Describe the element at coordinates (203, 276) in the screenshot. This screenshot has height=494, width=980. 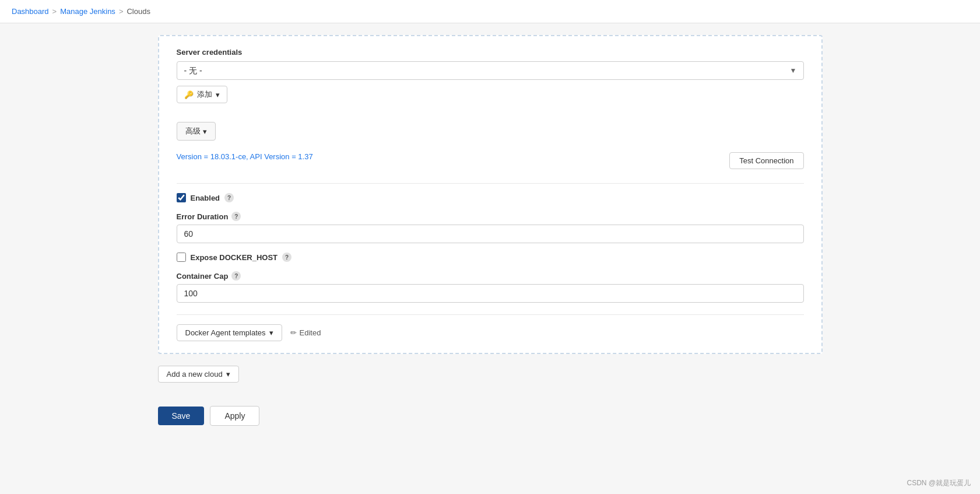
I see `container-cap-label: Container Cap` at that location.